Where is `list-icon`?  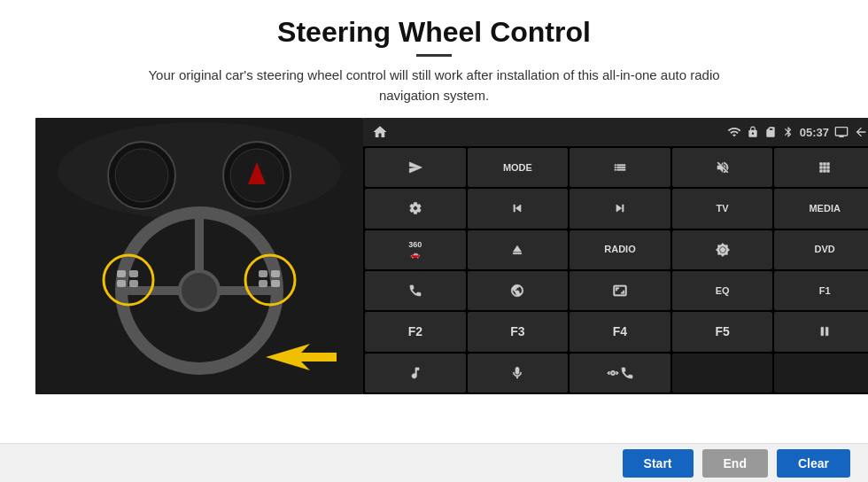
list-icon is located at coordinates (620, 167).